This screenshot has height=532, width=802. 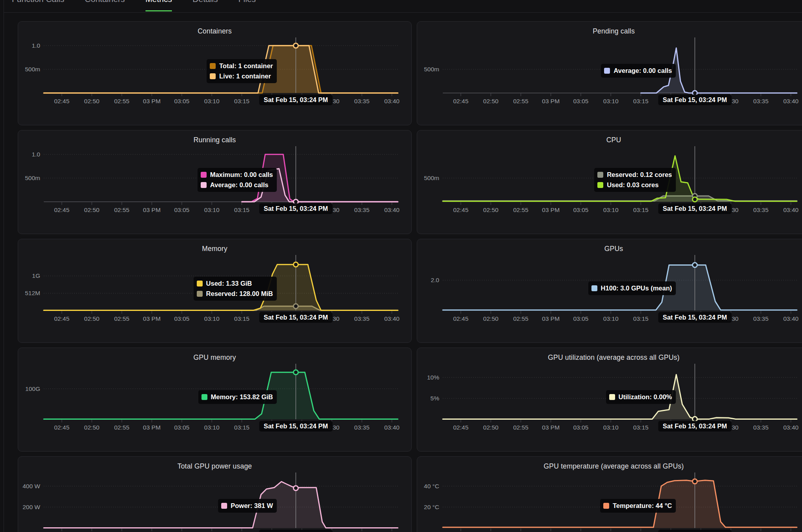 I want to click on tooltip-row: Live: 1 container, so click(x=241, y=76).